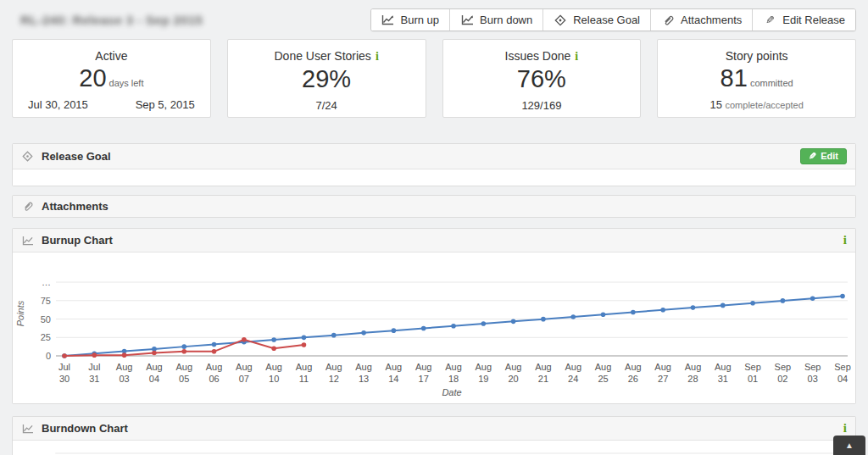 Image resolution: width=868 pixels, height=455 pixels. I want to click on section-title: Burndown Chart, so click(85, 429).